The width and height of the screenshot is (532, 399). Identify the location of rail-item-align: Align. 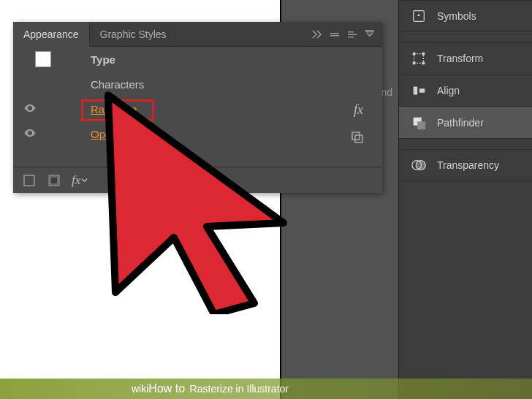
(466, 91).